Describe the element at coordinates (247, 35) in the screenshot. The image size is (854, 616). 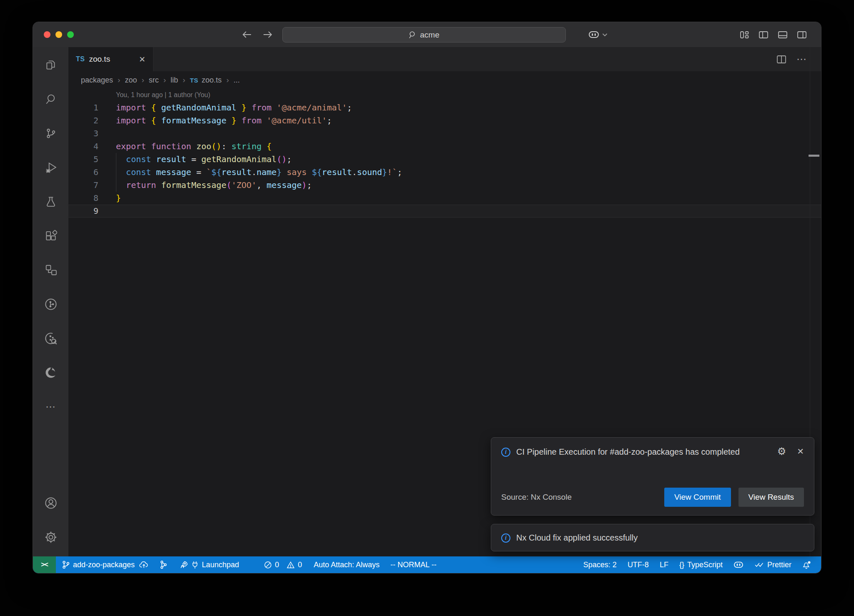
I see `back-arrow-icon` at that location.